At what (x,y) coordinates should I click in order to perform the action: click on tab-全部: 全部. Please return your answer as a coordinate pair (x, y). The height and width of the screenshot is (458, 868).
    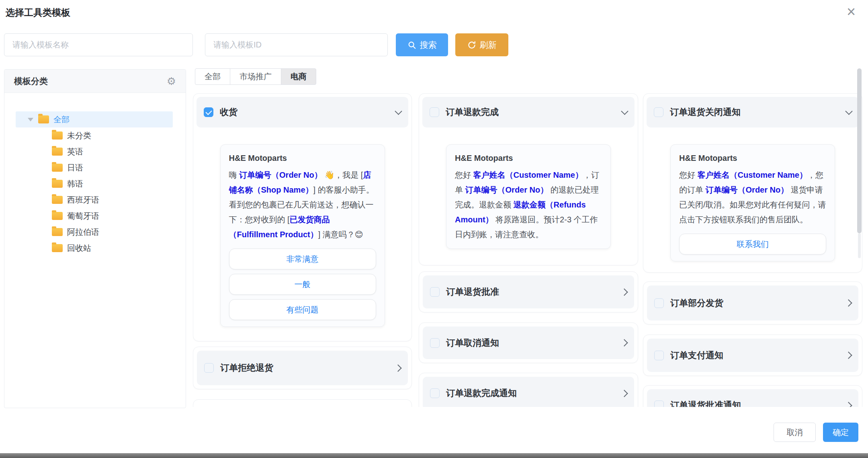
    Looking at the image, I should click on (213, 76).